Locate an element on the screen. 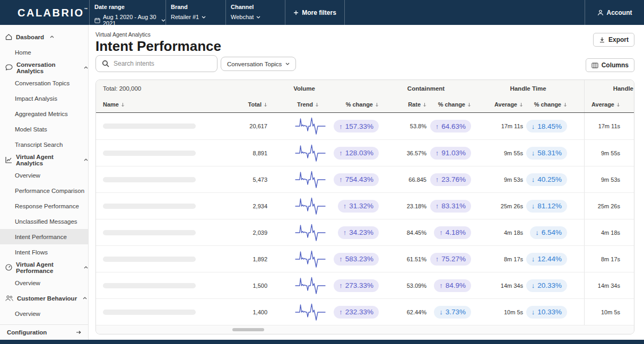  pill-value: 75.27% is located at coordinates (454, 259).